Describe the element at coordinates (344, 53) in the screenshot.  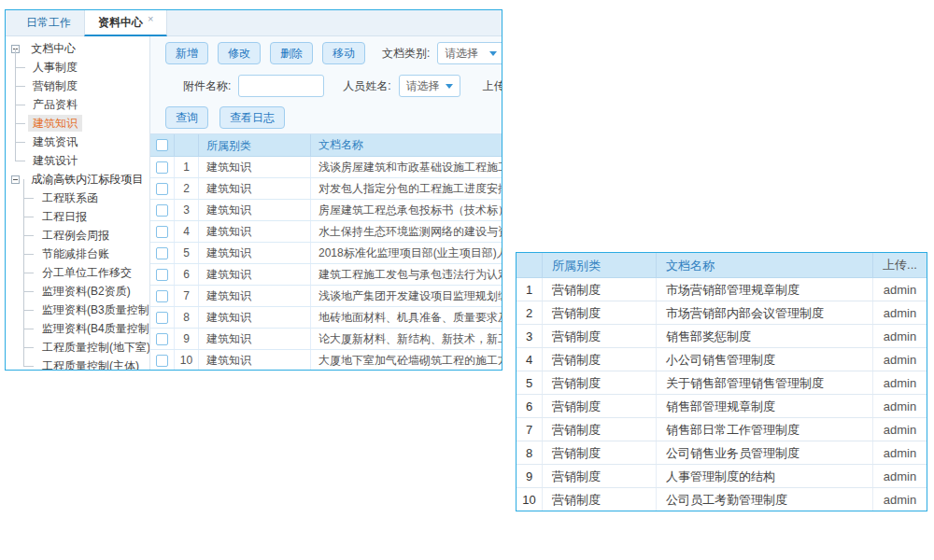
I see `move-button: 移动` at that location.